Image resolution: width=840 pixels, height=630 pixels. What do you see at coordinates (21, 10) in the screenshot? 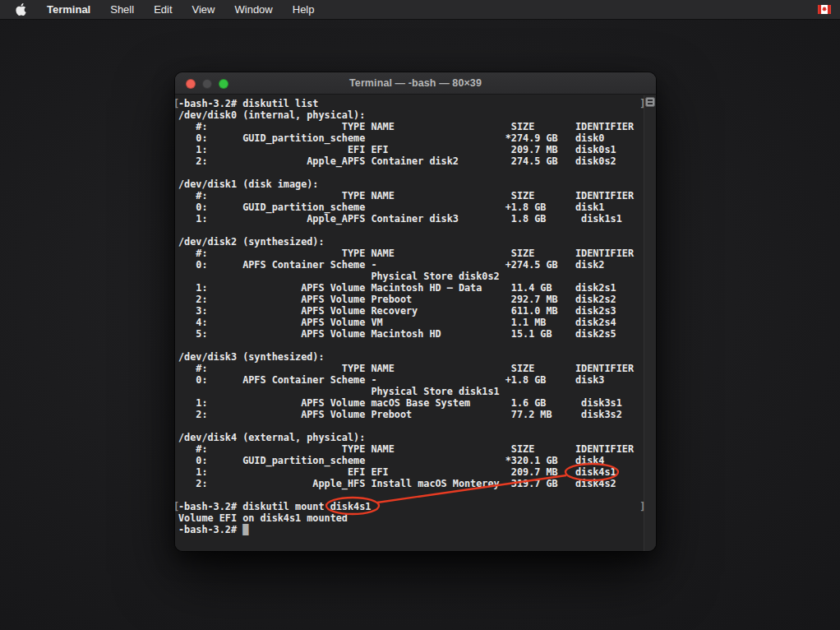
I see `apple-menu` at bounding box center [21, 10].